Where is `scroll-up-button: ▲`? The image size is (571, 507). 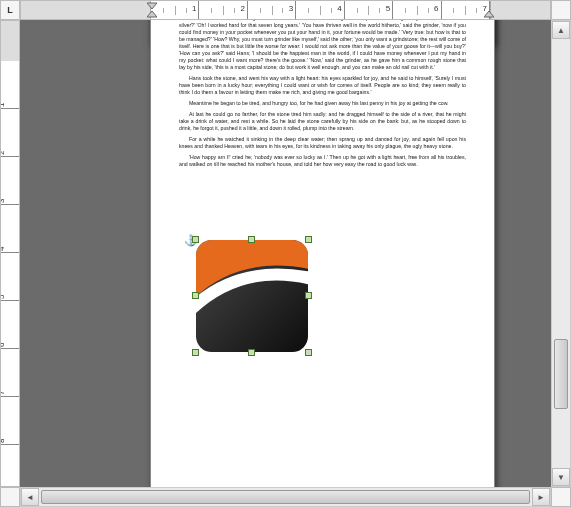
scroll-up-button: ▲ is located at coordinates (561, 30).